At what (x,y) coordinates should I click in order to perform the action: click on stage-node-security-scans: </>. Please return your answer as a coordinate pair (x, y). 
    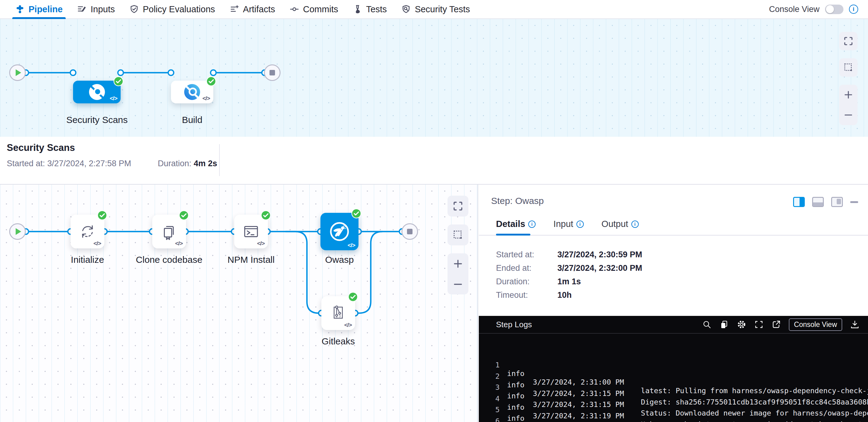
    Looking at the image, I should click on (97, 92).